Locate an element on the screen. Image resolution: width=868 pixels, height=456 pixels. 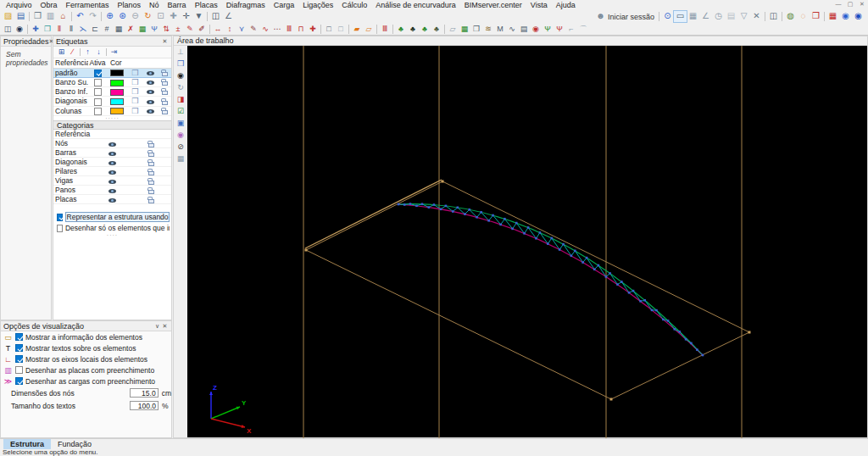
loads-fill-checkbox is located at coordinates (19, 381).